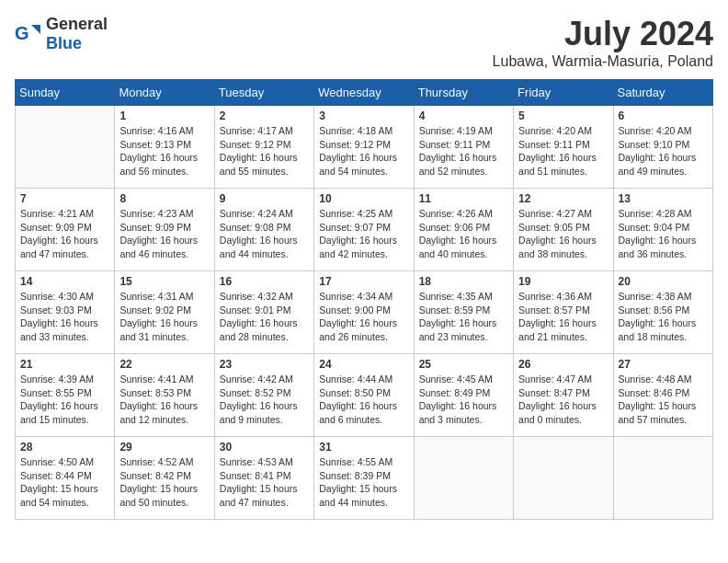  What do you see at coordinates (61, 34) in the screenshot?
I see `logo: G General Blue` at bounding box center [61, 34].